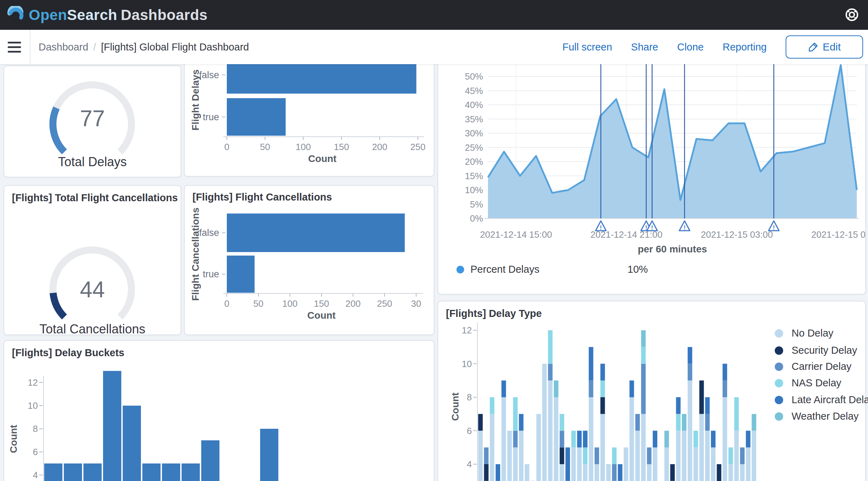 The height and width of the screenshot is (481, 868). I want to click on legend-label: NAS Delay, so click(816, 383).